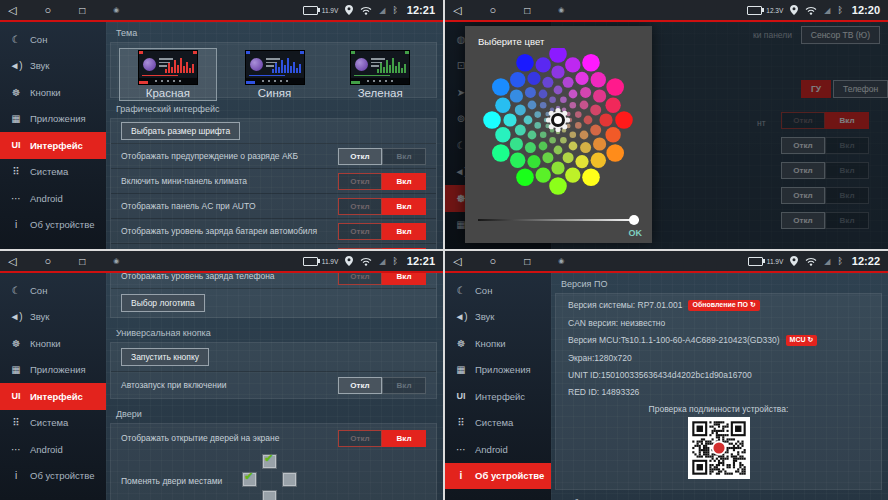  I want to click on logo-select-button: Выбор логотипа, so click(163, 303).